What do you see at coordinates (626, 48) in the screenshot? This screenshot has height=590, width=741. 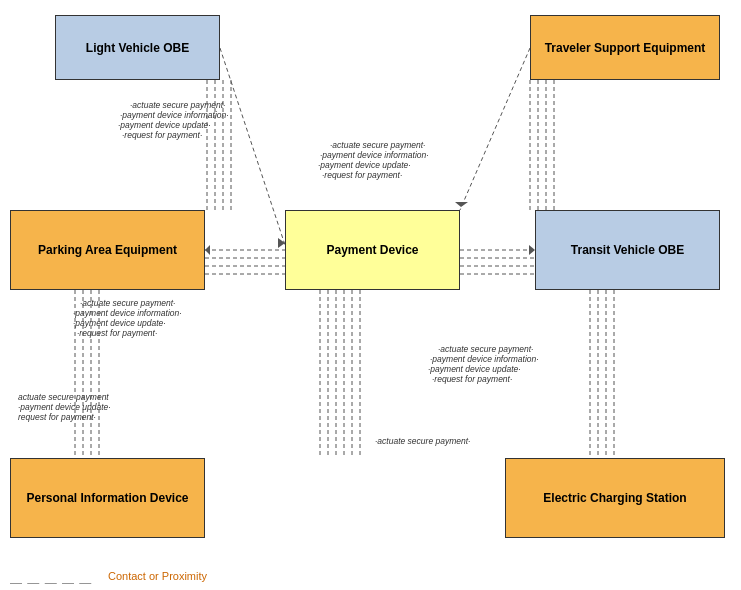 I see `traveler-support-label: Traveler Support Equipment` at bounding box center [626, 48].